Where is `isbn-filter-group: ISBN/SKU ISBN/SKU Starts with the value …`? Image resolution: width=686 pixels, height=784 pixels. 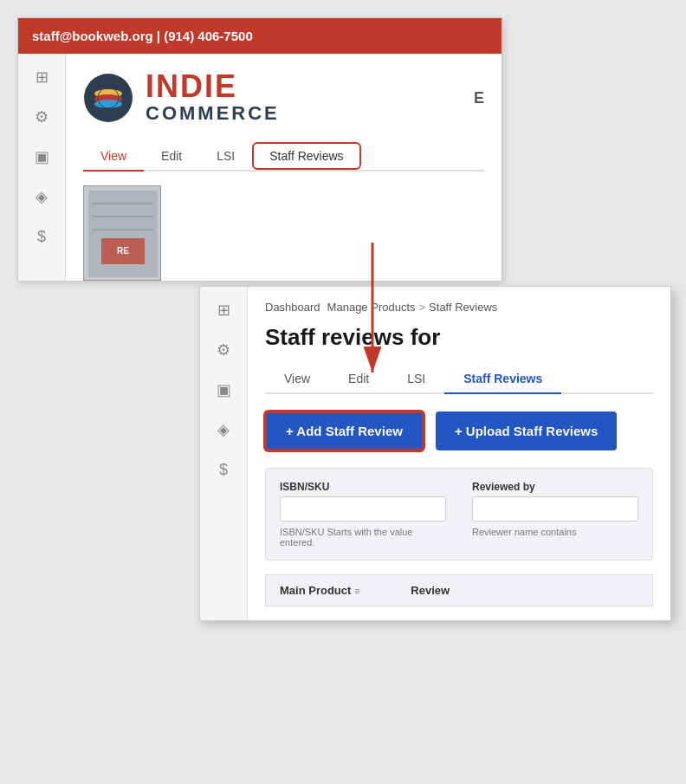
isbn-filter-group: ISBN/SKU ISBN/SKU Starts with the value … is located at coordinates (363, 515).